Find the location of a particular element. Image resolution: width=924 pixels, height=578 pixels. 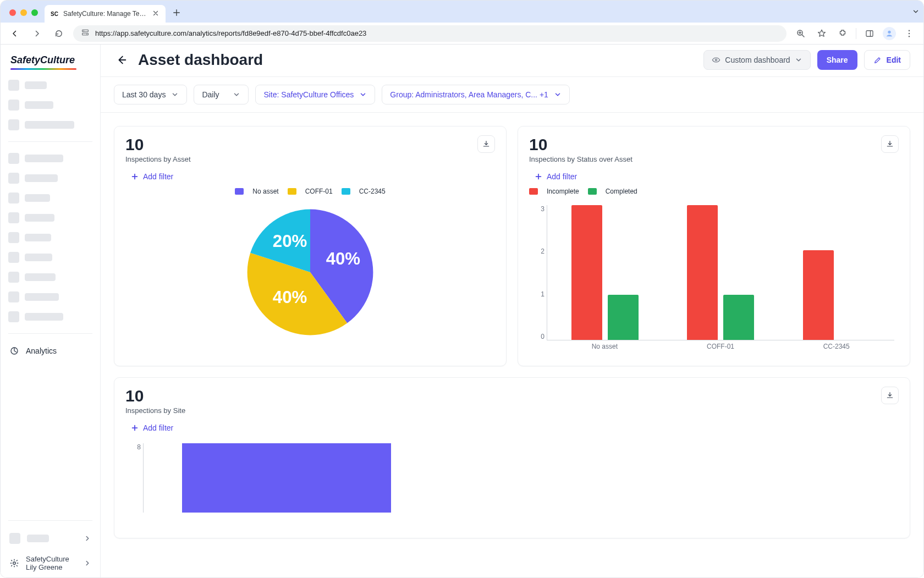

bookmark-icon is located at coordinates (822, 34).